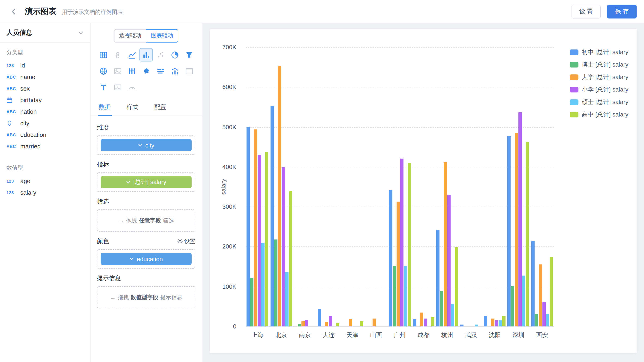  What do you see at coordinates (45, 193) in the screenshot?
I see `field-item-salary: 123salary` at bounding box center [45, 193].